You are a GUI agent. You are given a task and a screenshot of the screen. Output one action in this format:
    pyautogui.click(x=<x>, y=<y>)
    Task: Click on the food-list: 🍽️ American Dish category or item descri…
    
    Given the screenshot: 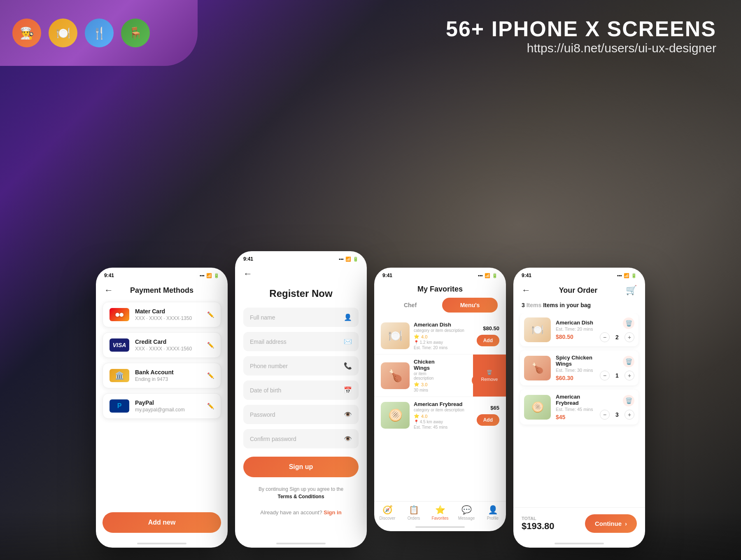 What is the action you would take?
    pyautogui.click(x=440, y=409)
    